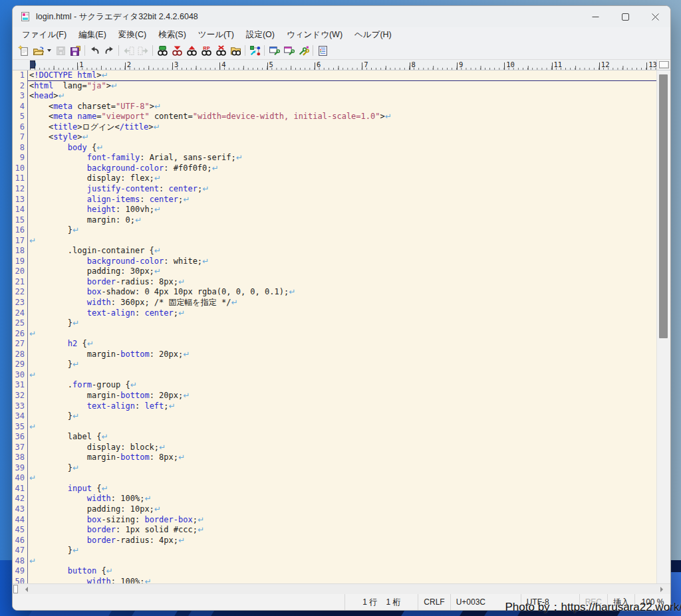  What do you see at coordinates (38, 51) in the screenshot?
I see `open-file-button` at bounding box center [38, 51].